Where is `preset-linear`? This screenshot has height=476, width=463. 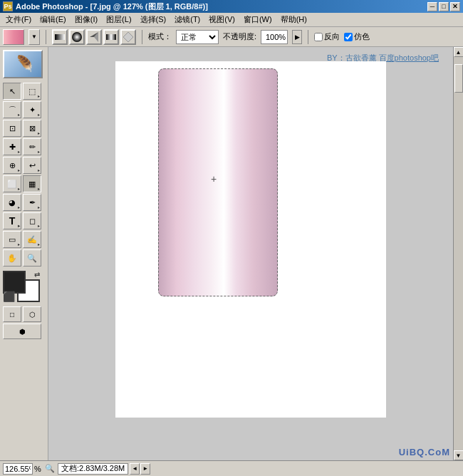
preset-linear is located at coordinates (60, 37).